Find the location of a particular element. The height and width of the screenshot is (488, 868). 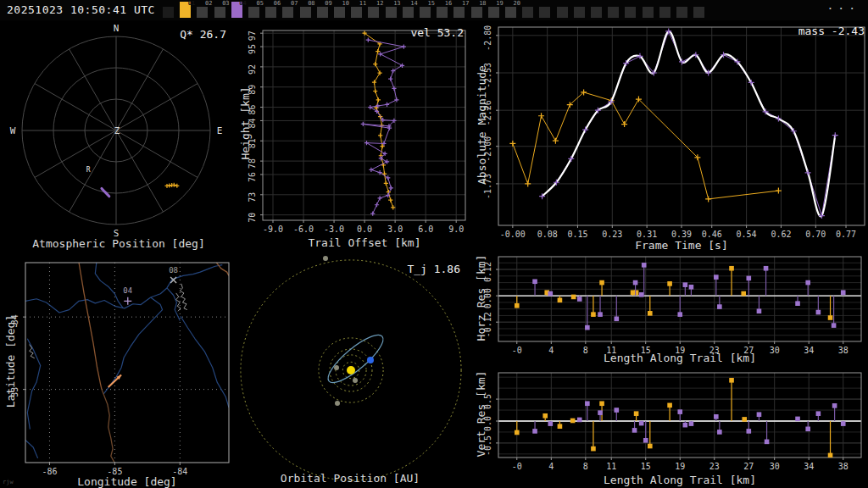

orbital-position-chart is located at coordinates (350, 371).